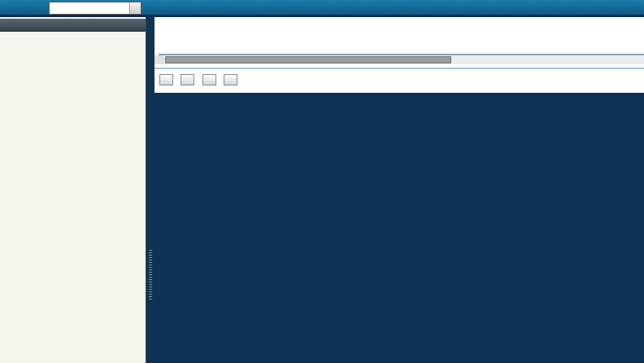 This screenshot has width=644, height=363. I want to click on top-bar, so click(322, 8).